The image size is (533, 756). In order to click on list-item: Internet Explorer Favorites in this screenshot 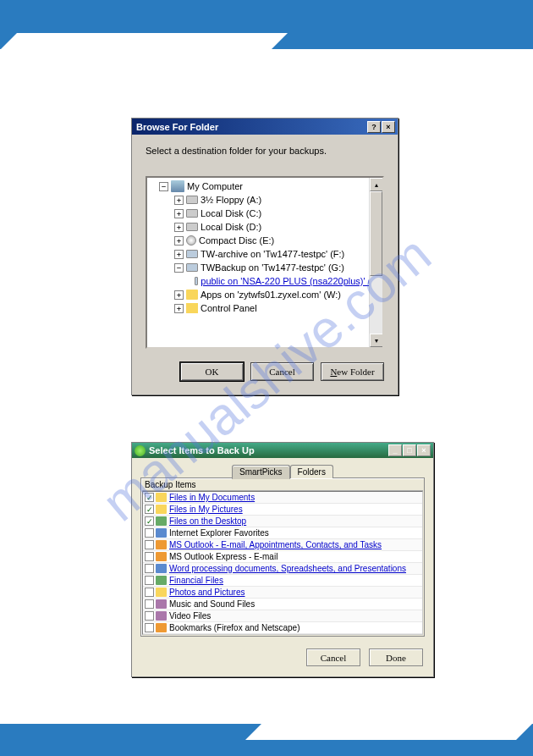, I will do `click(283, 533)`.